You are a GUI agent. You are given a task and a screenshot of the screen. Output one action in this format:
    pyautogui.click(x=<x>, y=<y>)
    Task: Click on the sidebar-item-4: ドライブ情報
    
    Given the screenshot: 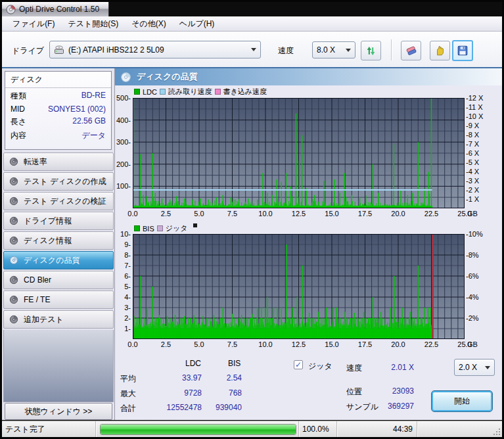 What is the action you would take?
    pyautogui.click(x=58, y=221)
    